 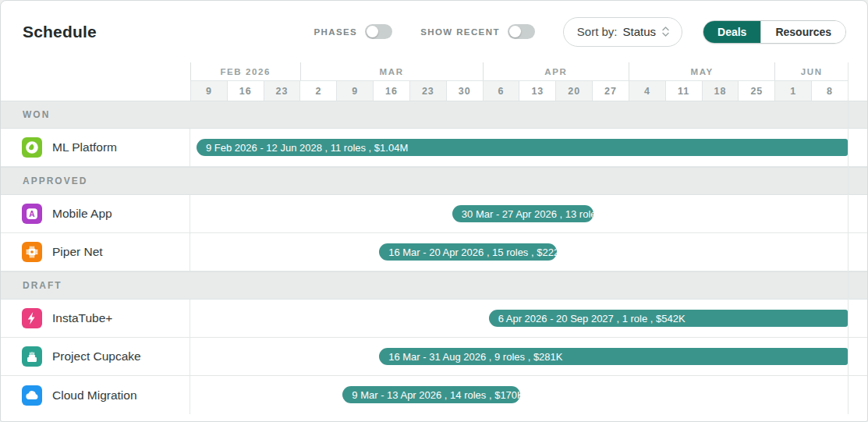 I want to click on timeline-month-label: JUN, so click(x=811, y=72).